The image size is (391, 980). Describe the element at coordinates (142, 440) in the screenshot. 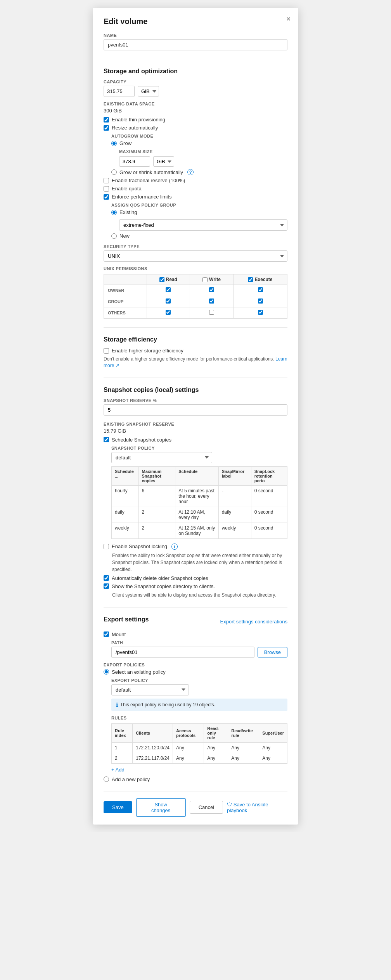

I see `schedule-snapshots-label: Schedule Snapshot copies` at that location.